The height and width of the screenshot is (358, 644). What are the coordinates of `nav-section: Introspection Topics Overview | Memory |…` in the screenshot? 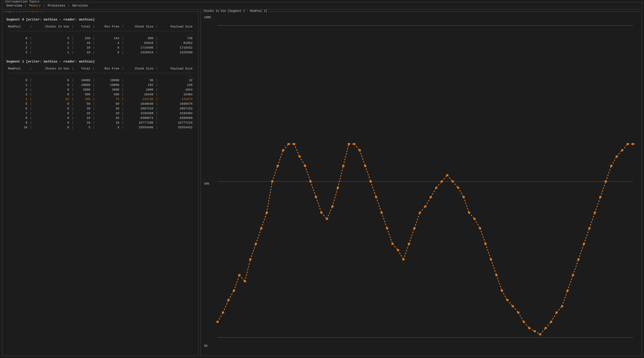 It's located at (322, 6).